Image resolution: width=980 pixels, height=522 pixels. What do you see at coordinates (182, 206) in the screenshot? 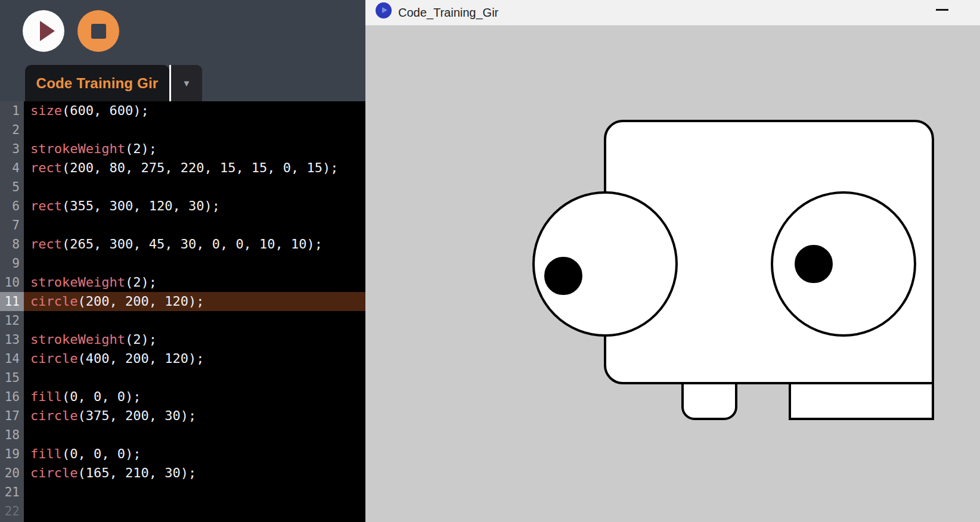
I see `code-line: 6rect(355, 300, 120, 30);` at bounding box center [182, 206].